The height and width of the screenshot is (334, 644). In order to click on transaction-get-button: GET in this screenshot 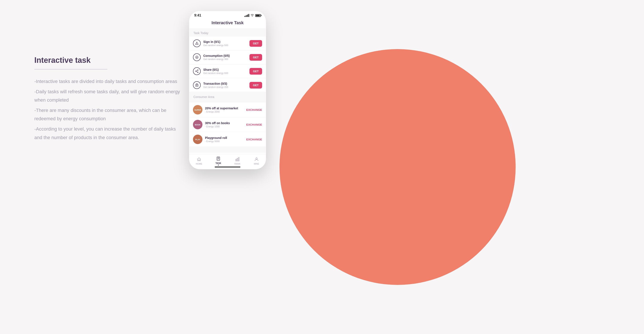, I will do `click(256, 85)`.